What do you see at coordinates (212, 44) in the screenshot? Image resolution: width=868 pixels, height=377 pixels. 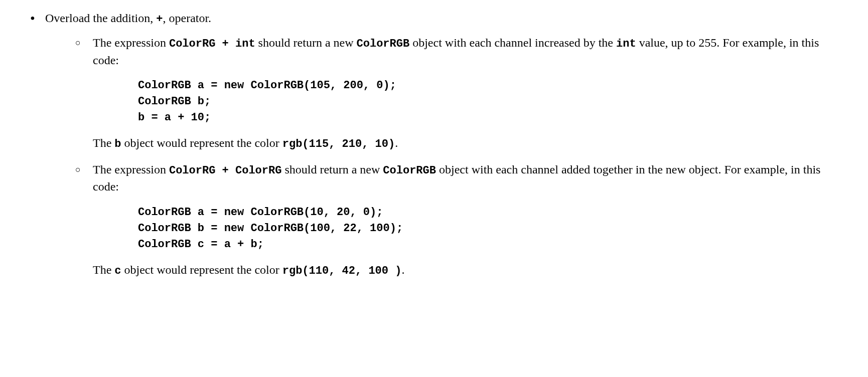 I see `code-colorrg-plus-int: ColorRG + int` at bounding box center [212, 44].